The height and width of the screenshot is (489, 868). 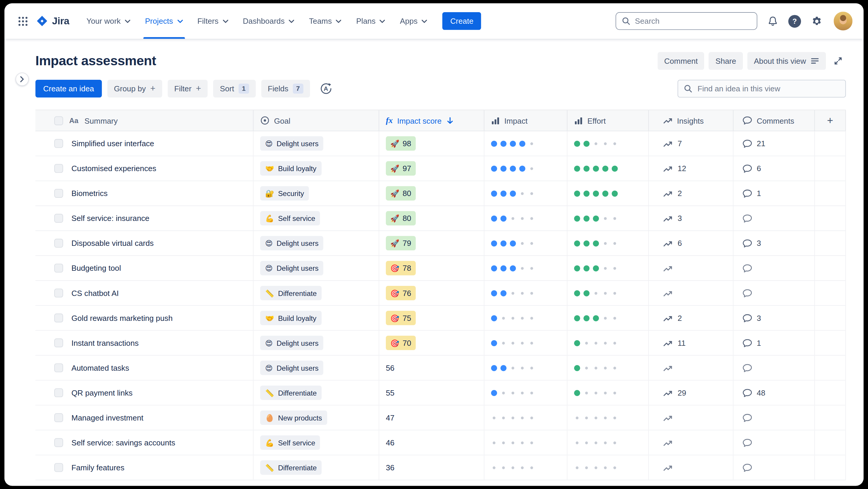 What do you see at coordinates (774, 144) in the screenshot?
I see `comments-cell: 21` at bounding box center [774, 144].